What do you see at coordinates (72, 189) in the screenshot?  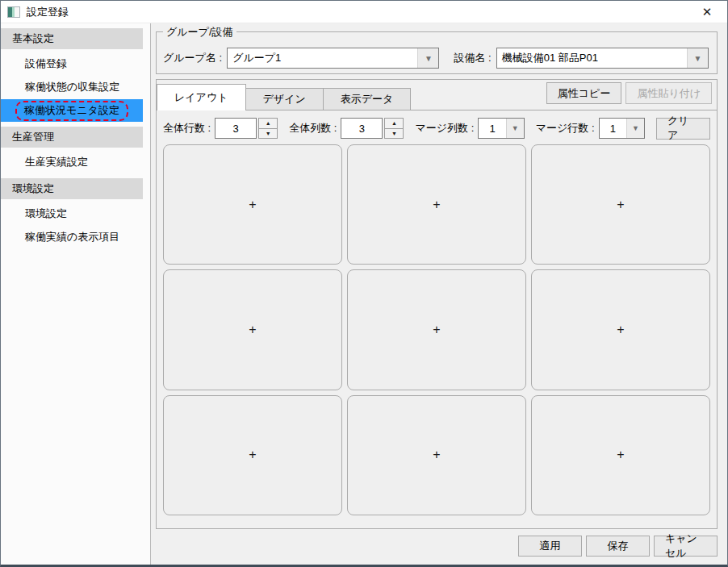 I see `sidebar-section-environment-settings: 環境設定` at bounding box center [72, 189].